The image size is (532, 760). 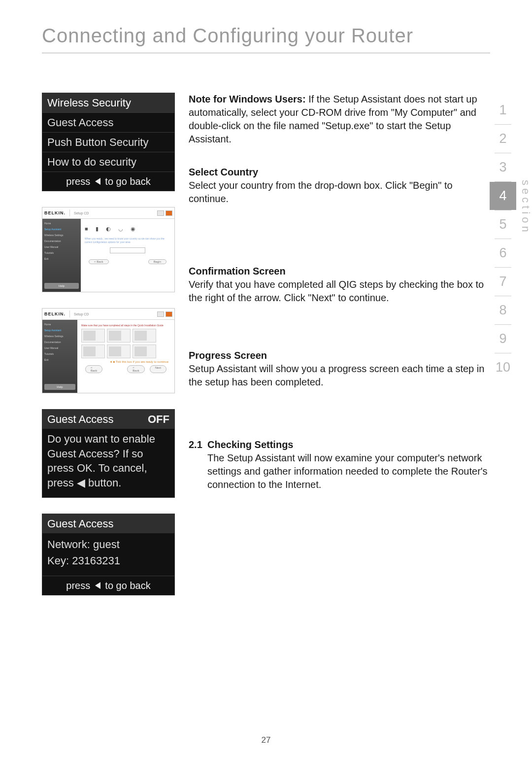 I want to click on network-label: Network:, so click(x=69, y=544).